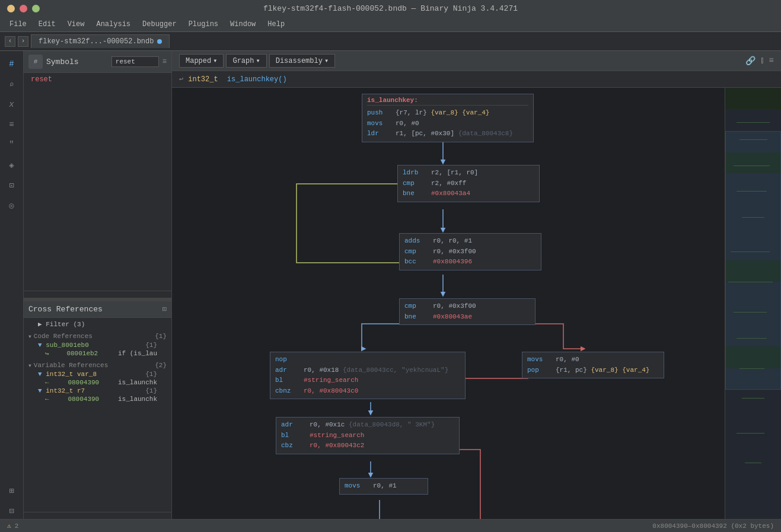  What do you see at coordinates (467, 312) in the screenshot?
I see `asm-block-4: cmp r0, #0x3f00 bne #0x80043ae` at bounding box center [467, 312].